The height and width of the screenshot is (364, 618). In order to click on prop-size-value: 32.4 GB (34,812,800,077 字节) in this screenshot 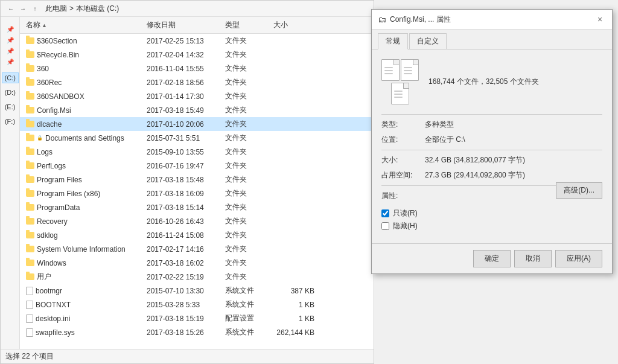, I will do `click(475, 161)`.